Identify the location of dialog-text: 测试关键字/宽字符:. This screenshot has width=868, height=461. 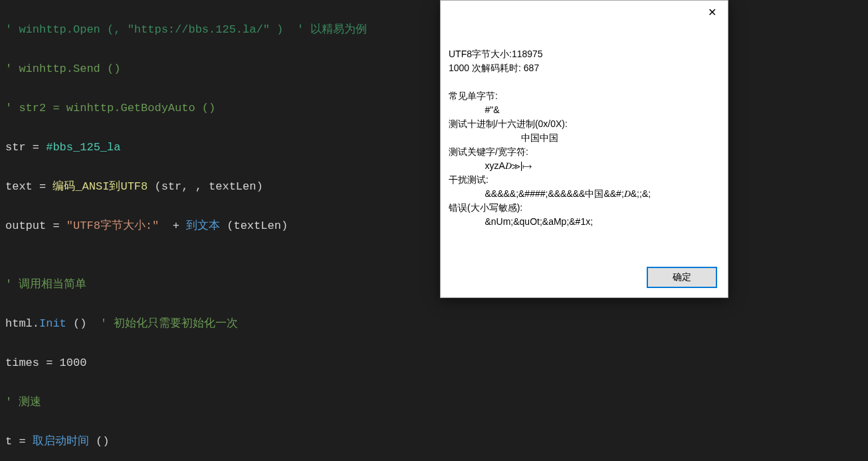
(488, 152).